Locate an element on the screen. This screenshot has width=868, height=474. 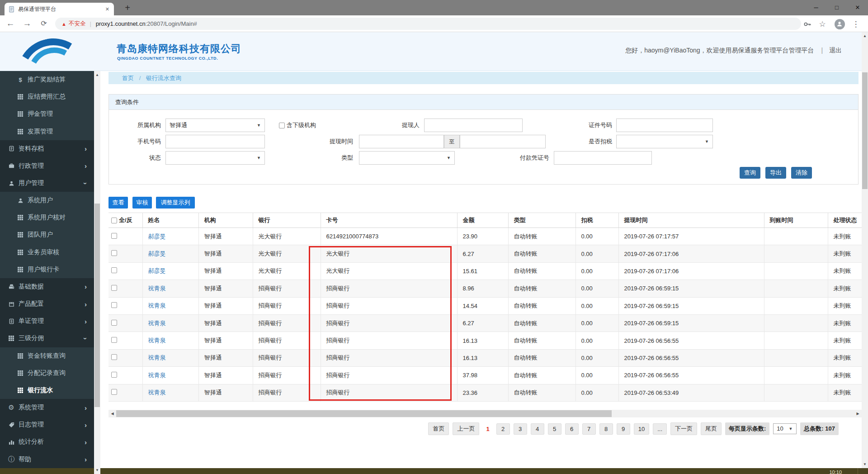
page-next-button: 下一页 is located at coordinates (684, 429).